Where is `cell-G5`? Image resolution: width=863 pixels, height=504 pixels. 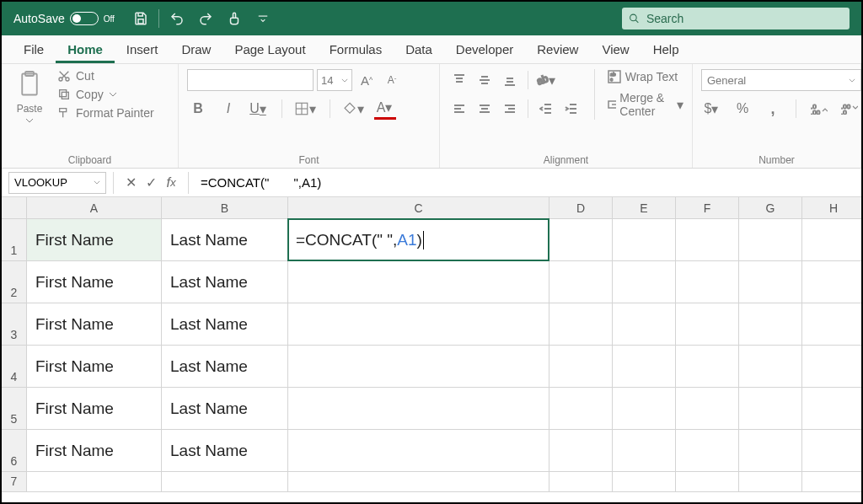 cell-G5 is located at coordinates (770, 409).